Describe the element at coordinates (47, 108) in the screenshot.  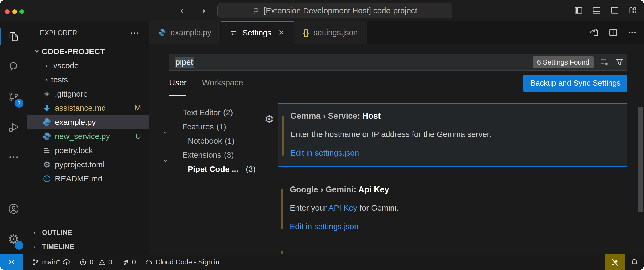
I see `markdown-file-icon` at that location.